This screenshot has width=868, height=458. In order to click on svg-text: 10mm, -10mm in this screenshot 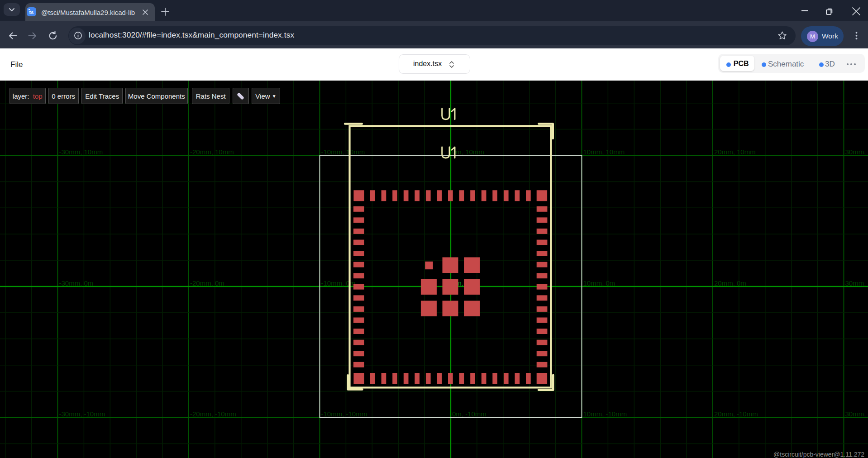, I will do `click(606, 414)`.